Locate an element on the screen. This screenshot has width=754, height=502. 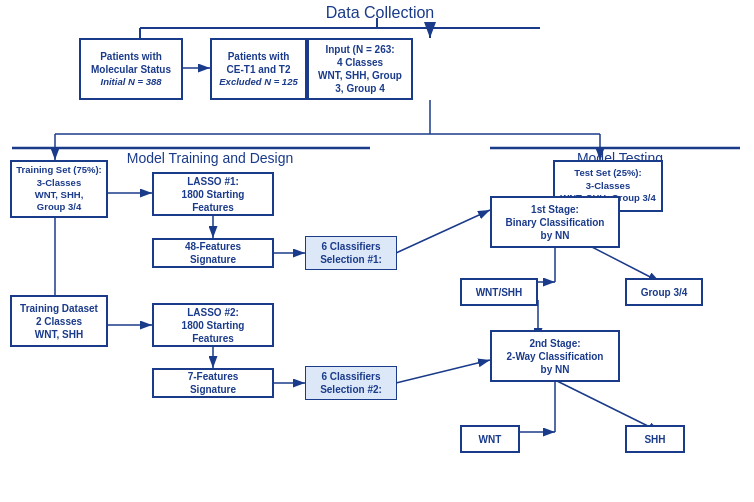
box-input: Input (N = 263: 4 Classes WNT, SHH, Grou… is located at coordinates (360, 69).